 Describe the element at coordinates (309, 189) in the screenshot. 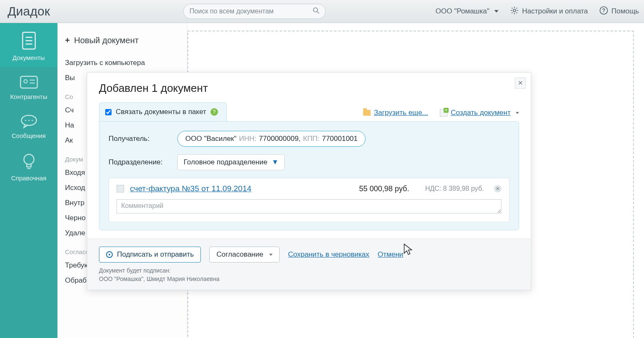

I see `document-line: счет-фактура №35 от 11.09.2014 55 000,98…` at that location.